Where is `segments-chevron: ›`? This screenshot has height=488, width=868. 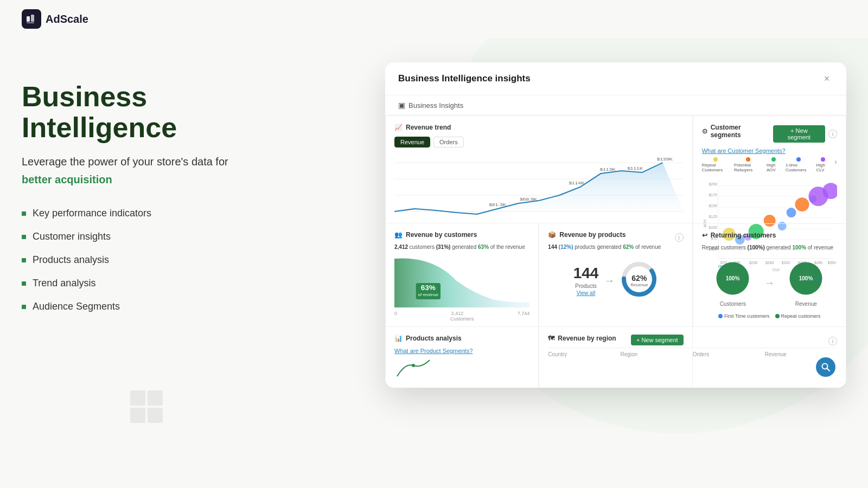 segments-chevron: › is located at coordinates (835, 165).